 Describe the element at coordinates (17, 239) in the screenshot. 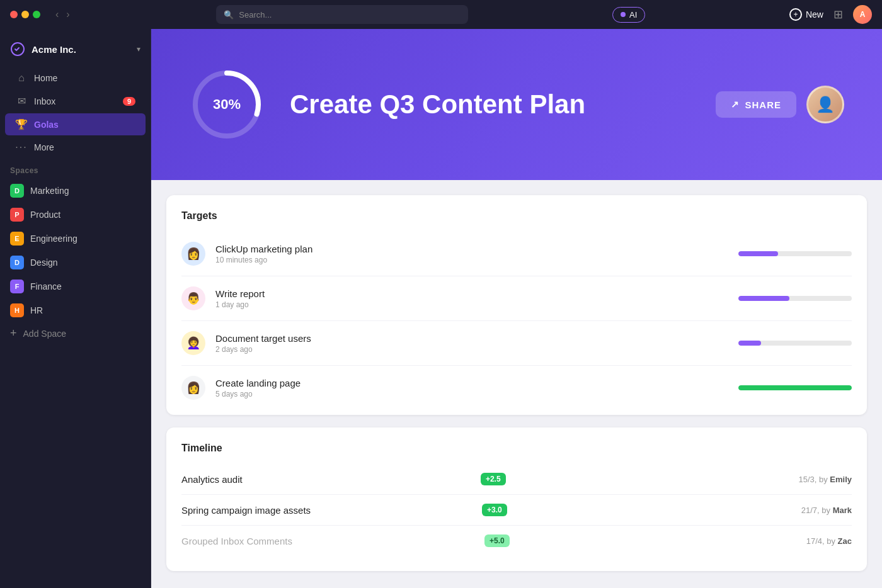

I see `space-badge-engineering: E` at that location.